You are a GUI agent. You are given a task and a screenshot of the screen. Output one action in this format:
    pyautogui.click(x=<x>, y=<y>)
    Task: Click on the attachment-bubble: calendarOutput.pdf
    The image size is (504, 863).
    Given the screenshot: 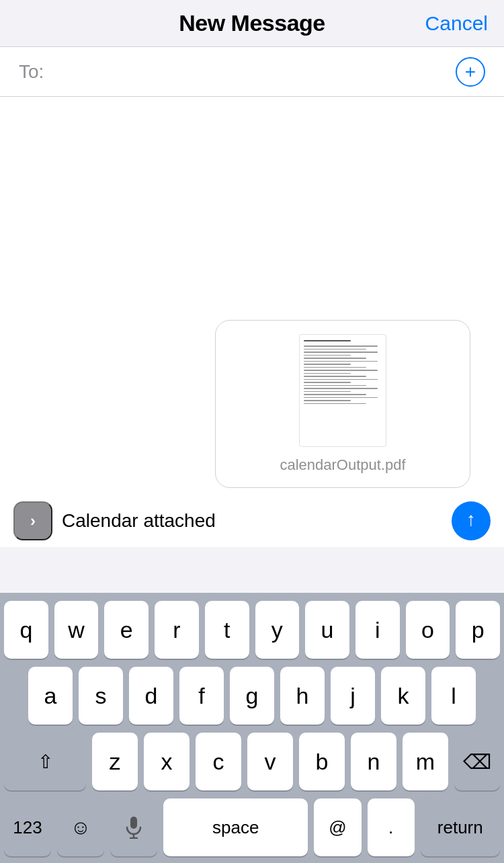 What is the action you would take?
    pyautogui.click(x=343, y=404)
    